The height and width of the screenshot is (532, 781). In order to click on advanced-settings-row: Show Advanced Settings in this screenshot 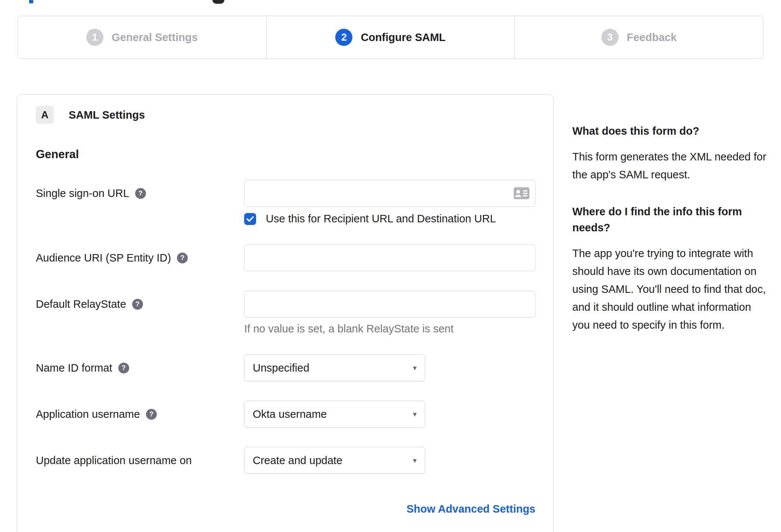, I will do `click(286, 509)`.